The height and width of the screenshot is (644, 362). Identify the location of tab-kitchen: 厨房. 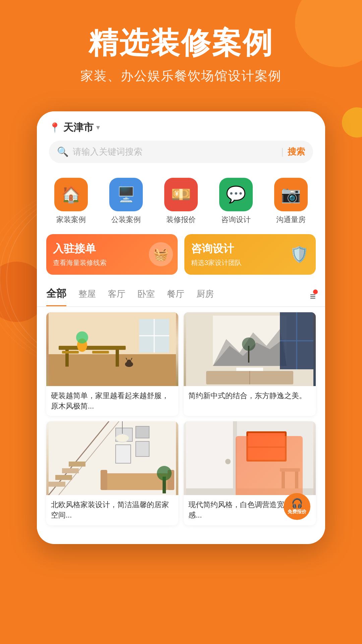
(205, 297).